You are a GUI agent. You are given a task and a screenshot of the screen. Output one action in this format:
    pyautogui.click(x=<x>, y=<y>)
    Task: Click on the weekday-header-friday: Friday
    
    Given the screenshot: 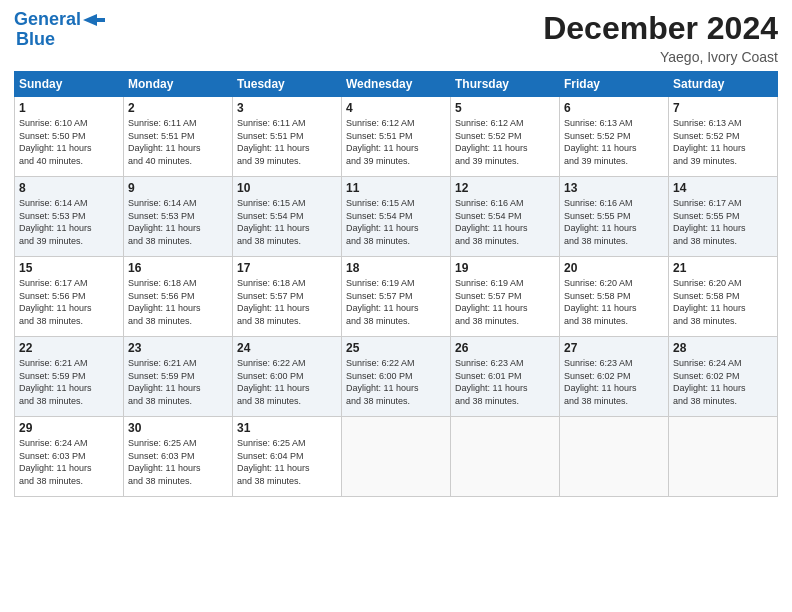 What is the action you would take?
    pyautogui.click(x=614, y=84)
    